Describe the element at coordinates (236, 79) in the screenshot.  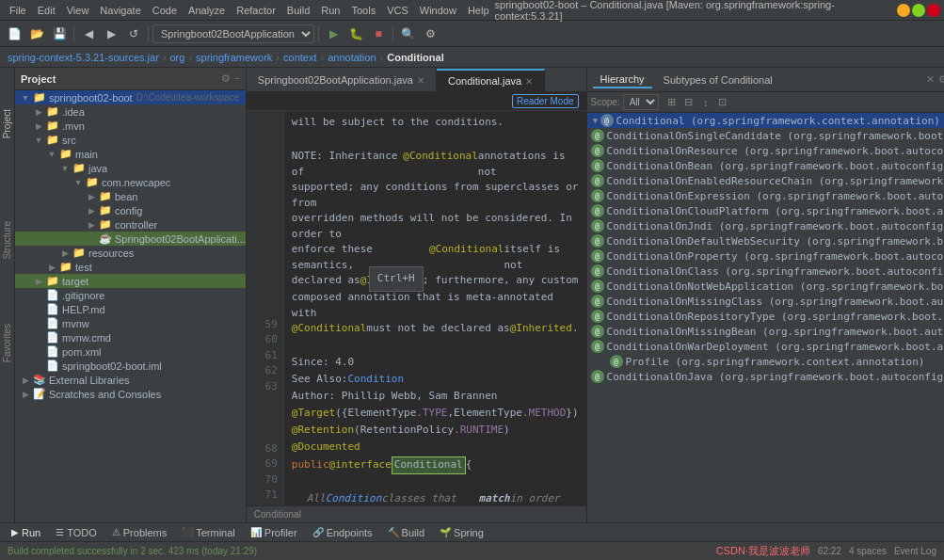
I see `panel-collapse-icon: −` at that location.